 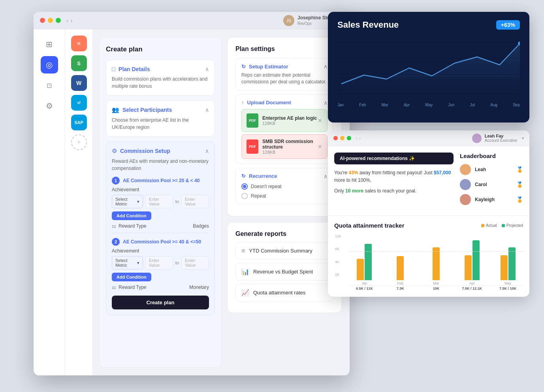 What do you see at coordinates (385, 105) in the screenshot?
I see `chart-label-mar: Mar` at bounding box center [385, 105].